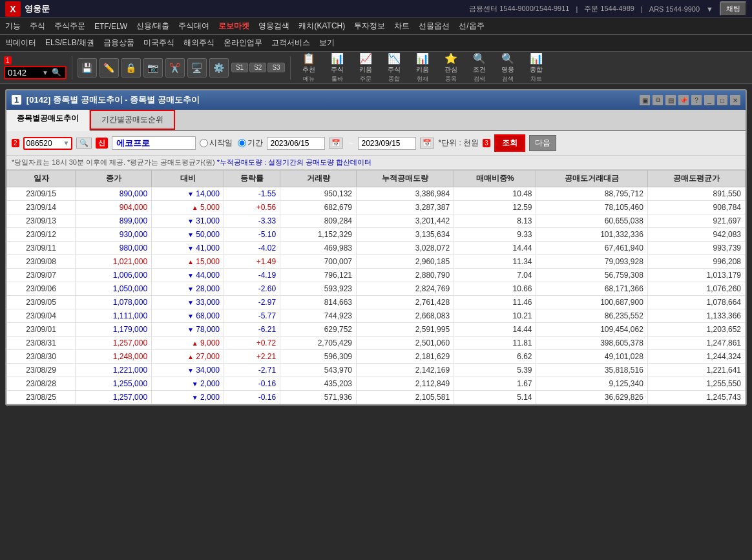 Image resolution: width=752 pixels, height=560 pixels. What do you see at coordinates (658, 100) in the screenshot?
I see `win-copy-btn: ⧉` at bounding box center [658, 100].